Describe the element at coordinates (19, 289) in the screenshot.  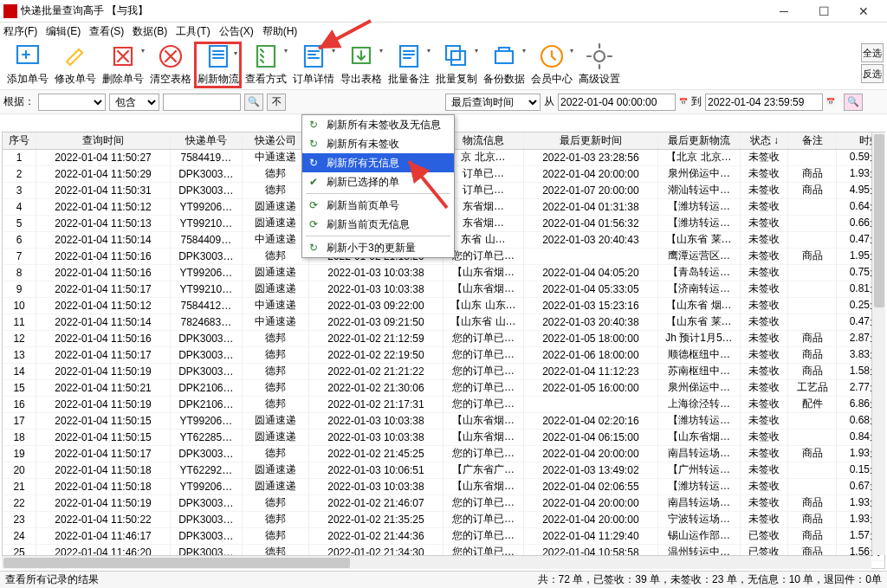
I see `cell: 9` at that location.